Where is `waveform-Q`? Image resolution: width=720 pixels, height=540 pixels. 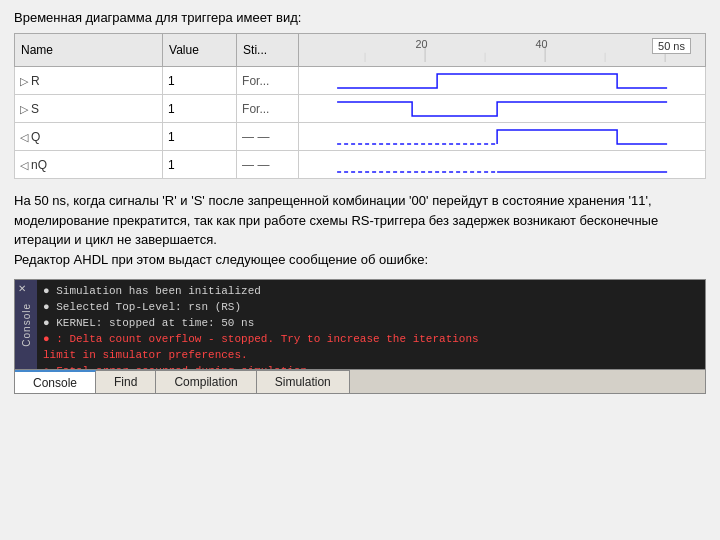
waveform-Q is located at coordinates (502, 137).